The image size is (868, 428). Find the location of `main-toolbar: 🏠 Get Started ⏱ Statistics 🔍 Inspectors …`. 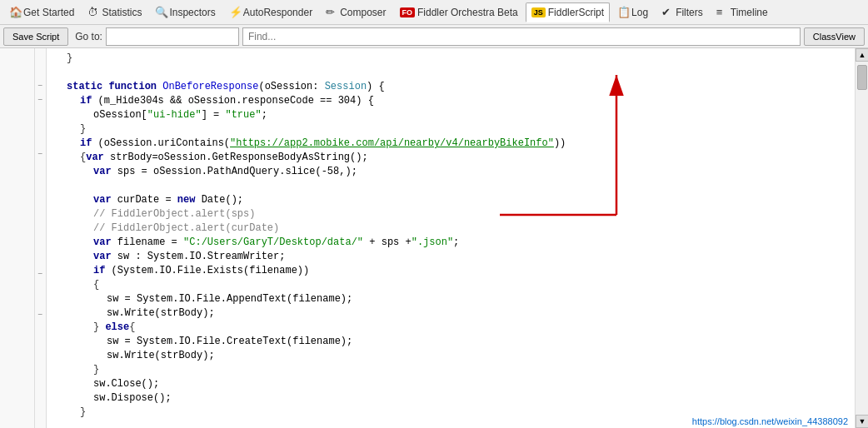

main-toolbar: 🏠 Get Started ⏱ Statistics 🔍 Inspectors … is located at coordinates (434, 12).